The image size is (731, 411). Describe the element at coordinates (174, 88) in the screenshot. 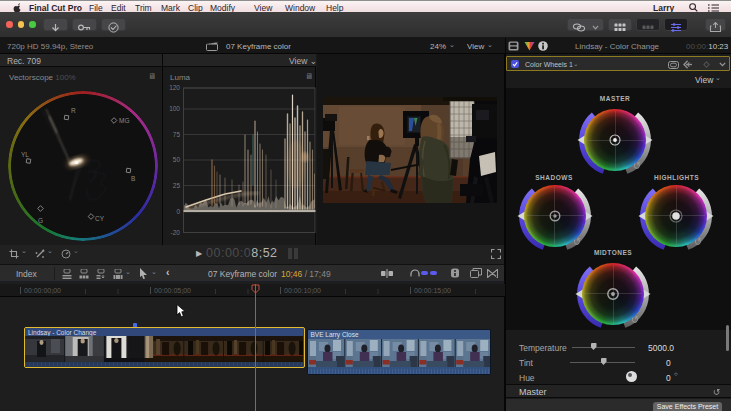

I see `svg-text: 120` at that location.